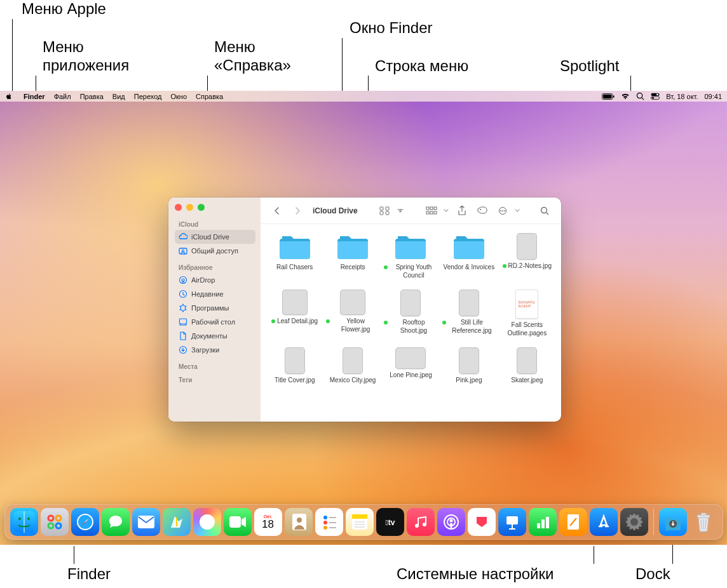 The image size is (727, 588). What do you see at coordinates (34, 97) in the screenshot?
I see `app-menu: Finder` at bounding box center [34, 97].